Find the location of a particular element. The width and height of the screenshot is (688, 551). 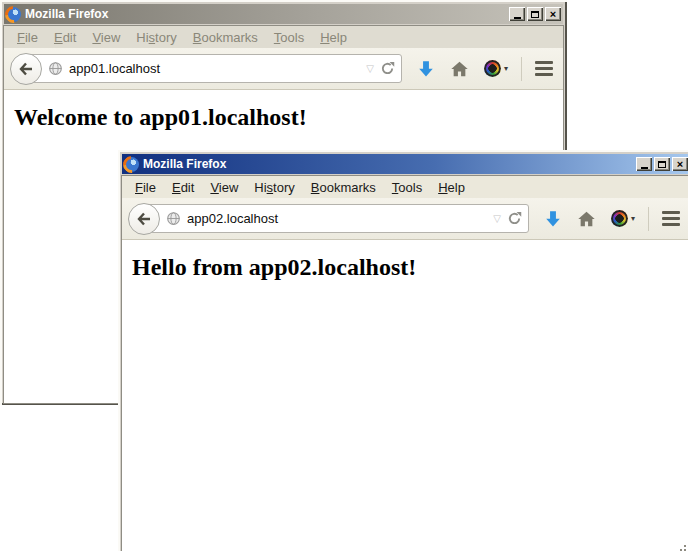

page-heading: Hello from app02.localhost! is located at coordinates (410, 268).